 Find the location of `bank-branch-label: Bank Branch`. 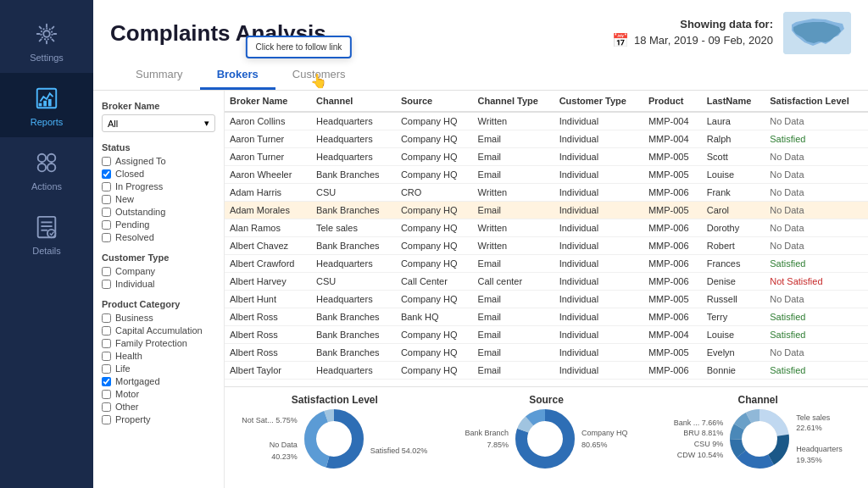

bank-branch-label: Bank Branch is located at coordinates (487, 433).